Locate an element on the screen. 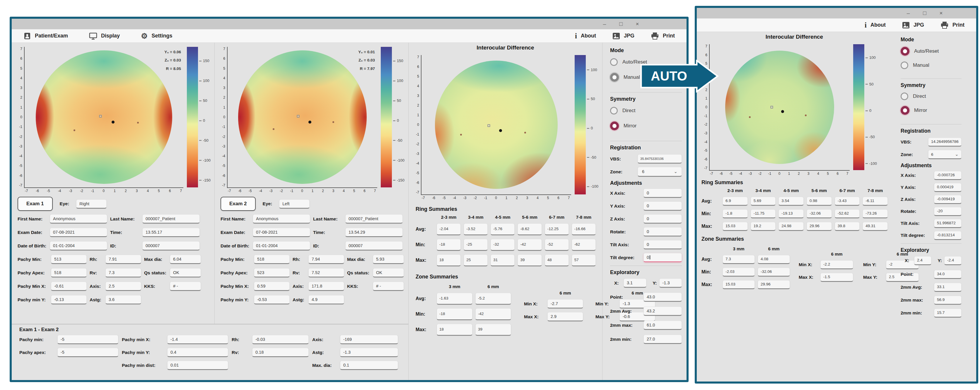 The image size is (980, 390). display-button: Display is located at coordinates (104, 36).